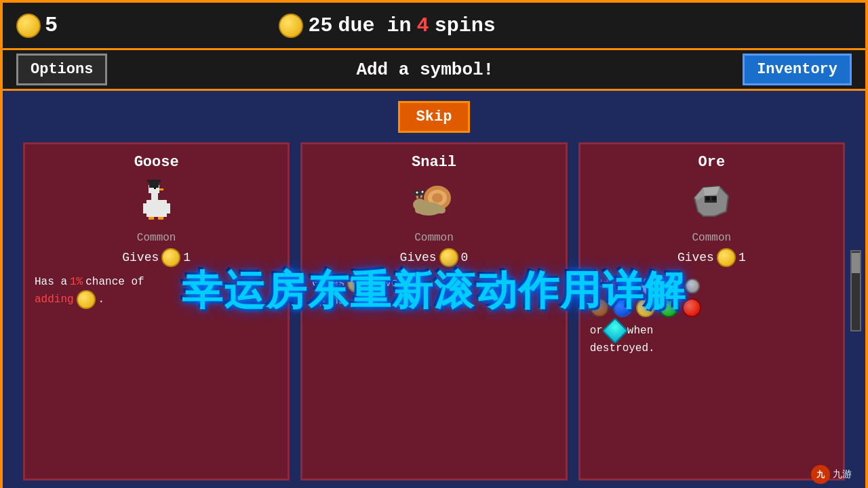 This screenshot has width=868, height=488. I want to click on snail-rarity: Common, so click(434, 238).